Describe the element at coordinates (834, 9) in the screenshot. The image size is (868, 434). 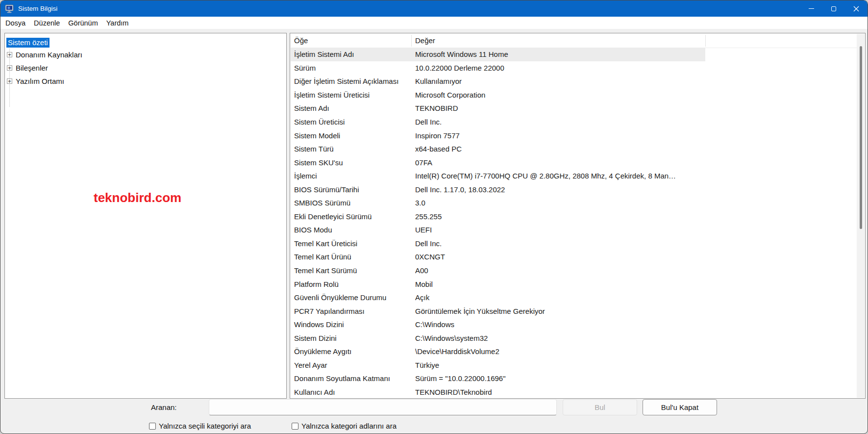
I see `window-controls` at that location.